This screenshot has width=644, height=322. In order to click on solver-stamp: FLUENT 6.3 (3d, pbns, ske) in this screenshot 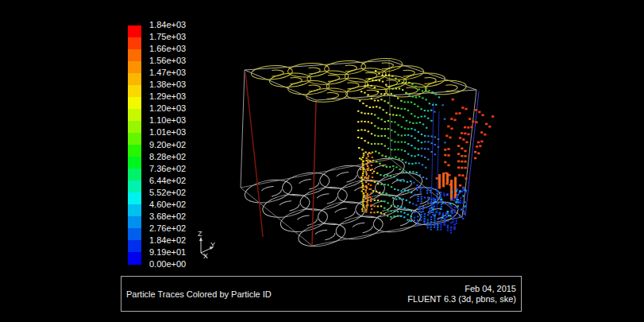, I will do `click(462, 299)`.